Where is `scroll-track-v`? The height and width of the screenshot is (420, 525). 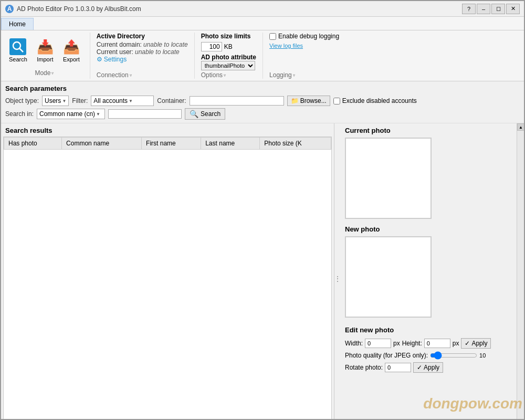 scroll-track-v is located at coordinates (521, 275).